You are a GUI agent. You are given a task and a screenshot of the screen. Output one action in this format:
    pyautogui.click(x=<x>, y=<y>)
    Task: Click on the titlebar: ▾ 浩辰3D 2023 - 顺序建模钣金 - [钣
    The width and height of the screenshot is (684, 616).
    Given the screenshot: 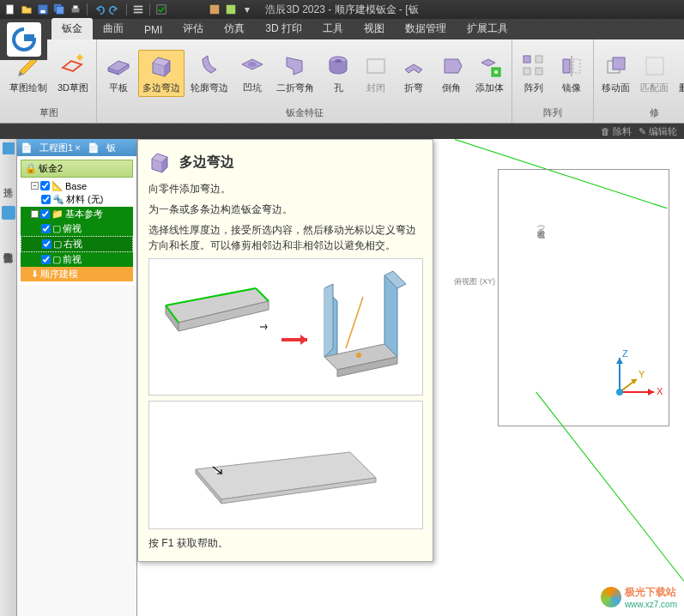 What is the action you would take?
    pyautogui.click(x=342, y=9)
    